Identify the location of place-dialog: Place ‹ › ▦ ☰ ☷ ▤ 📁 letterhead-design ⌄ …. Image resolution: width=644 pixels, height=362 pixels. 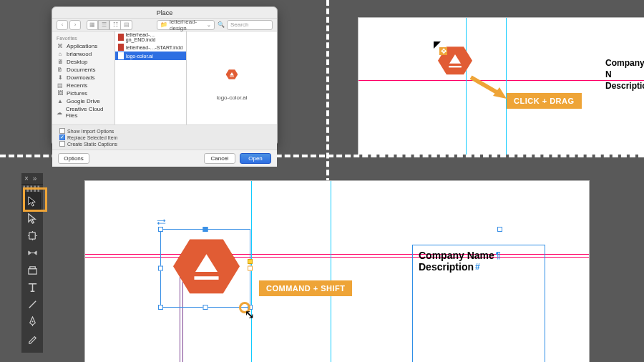
(165, 76).